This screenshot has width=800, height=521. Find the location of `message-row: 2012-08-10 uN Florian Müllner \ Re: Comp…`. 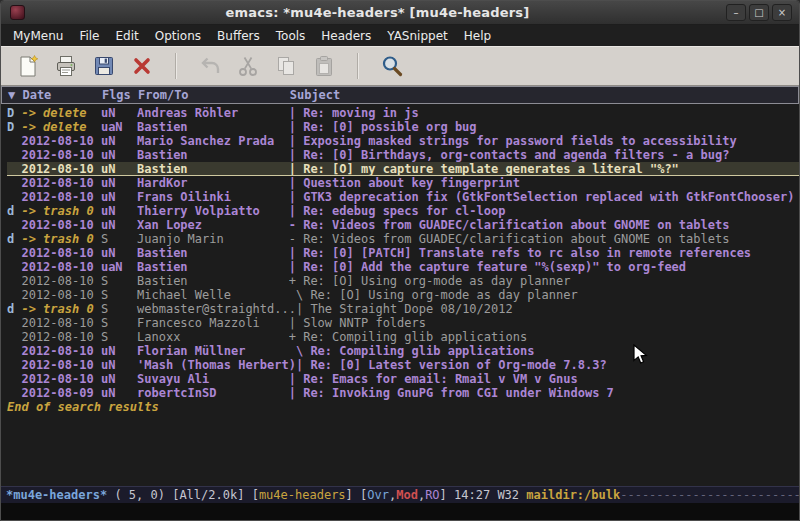

message-row: 2012-08-10 uN Florian Müllner \ Re: Comp… is located at coordinates (403, 351).